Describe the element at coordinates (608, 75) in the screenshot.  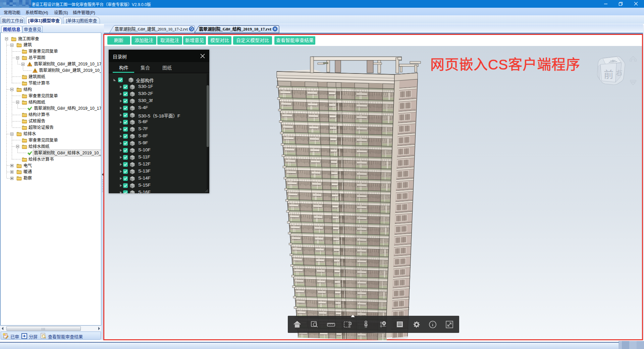
I see `svg-text: 前` at that location.